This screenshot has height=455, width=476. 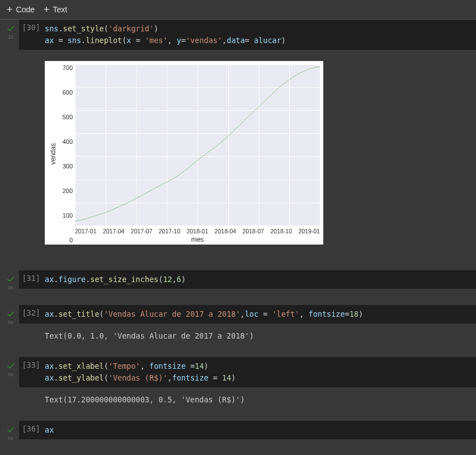 What do you see at coordinates (247, 430) in the screenshot?
I see `code-input: [36] ax` at bounding box center [247, 430].